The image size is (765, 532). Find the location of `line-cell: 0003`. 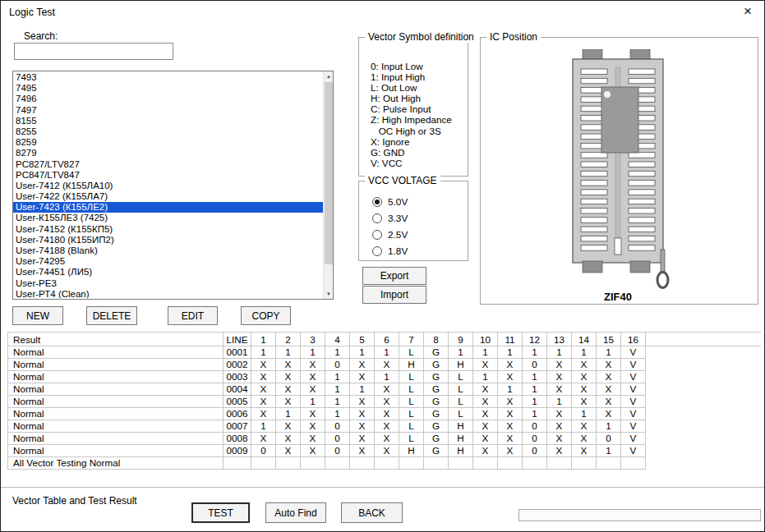

line-cell: 0003 is located at coordinates (237, 378).